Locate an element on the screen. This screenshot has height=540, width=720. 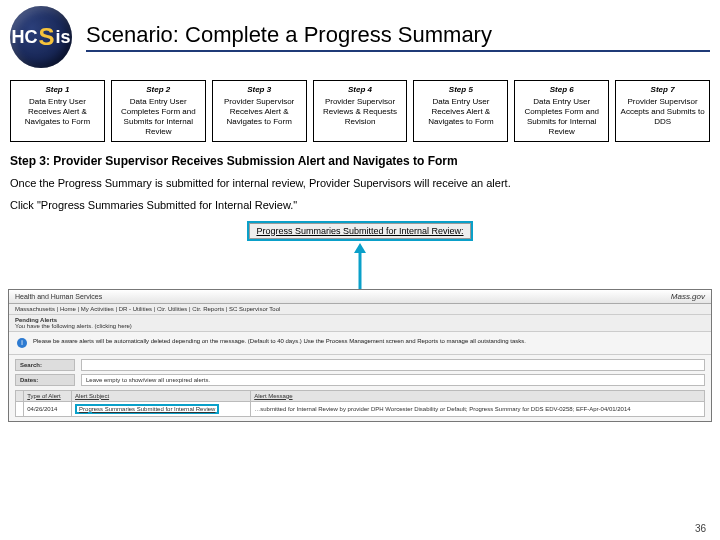
shot-titlebar: Health and Human Services Mass.gov is located at coordinates (360, 297).